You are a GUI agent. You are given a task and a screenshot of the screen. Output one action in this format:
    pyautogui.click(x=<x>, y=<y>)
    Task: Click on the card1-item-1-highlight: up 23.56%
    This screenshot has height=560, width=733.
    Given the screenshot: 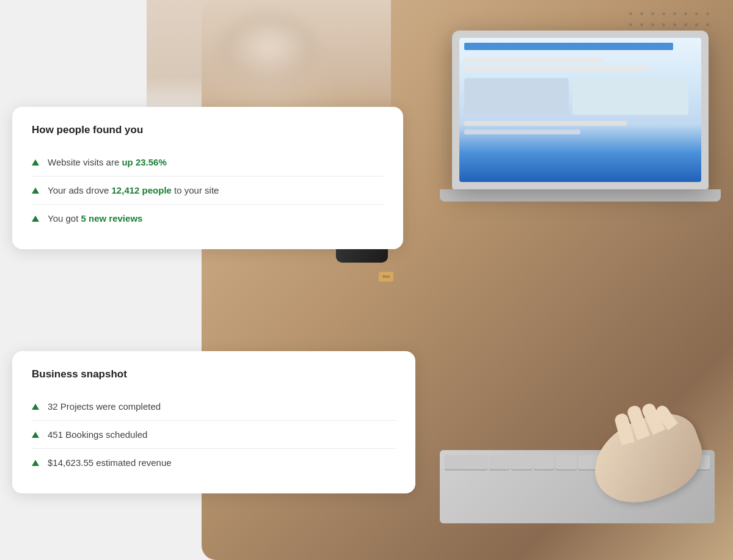 What is the action you would take?
    pyautogui.click(x=144, y=162)
    